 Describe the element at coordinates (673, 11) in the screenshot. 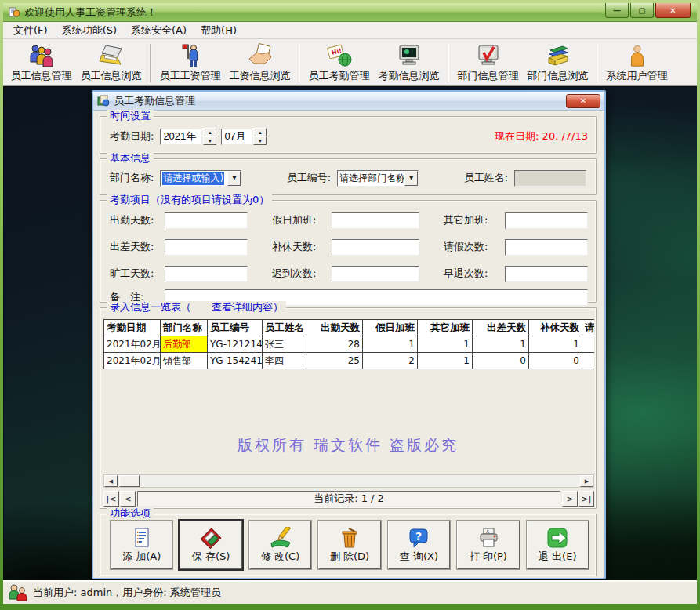

I see `close-button: ✕` at that location.